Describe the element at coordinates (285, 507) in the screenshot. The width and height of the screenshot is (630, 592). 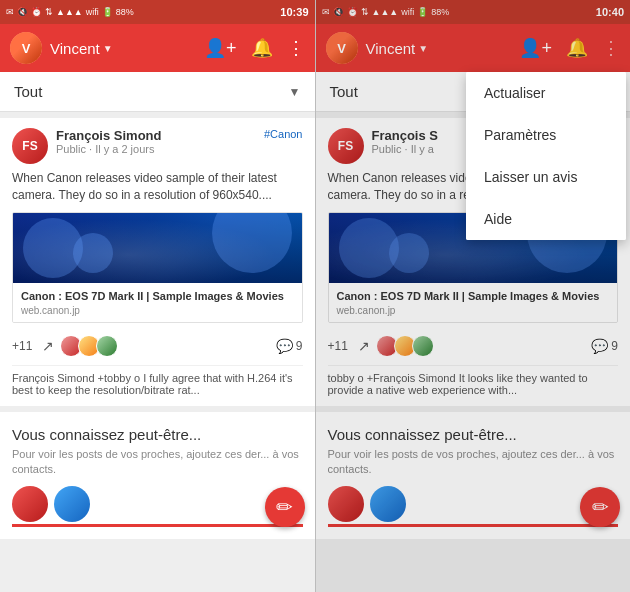
I see `fab-button-left: ✏` at that location.